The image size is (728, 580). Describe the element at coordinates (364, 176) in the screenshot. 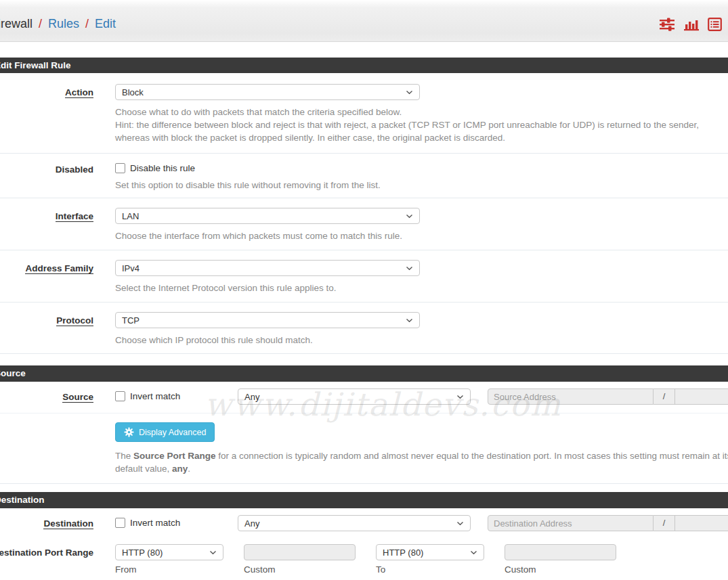

I see `disabled-row: Disabled Disable this rule Set this opti…` at that location.